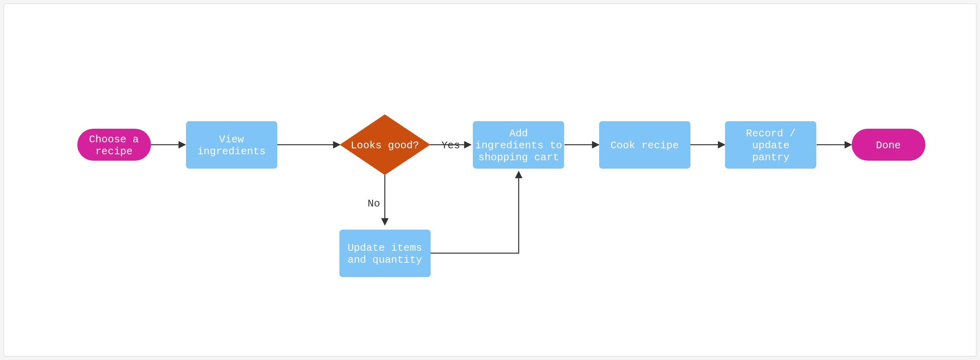 This screenshot has width=980, height=360. I want to click on svg-text: Update items, so click(385, 248).